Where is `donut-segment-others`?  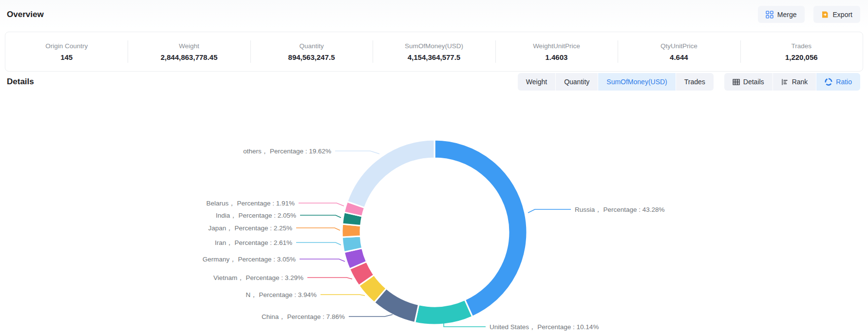
donut-segment-others is located at coordinates (391, 174).